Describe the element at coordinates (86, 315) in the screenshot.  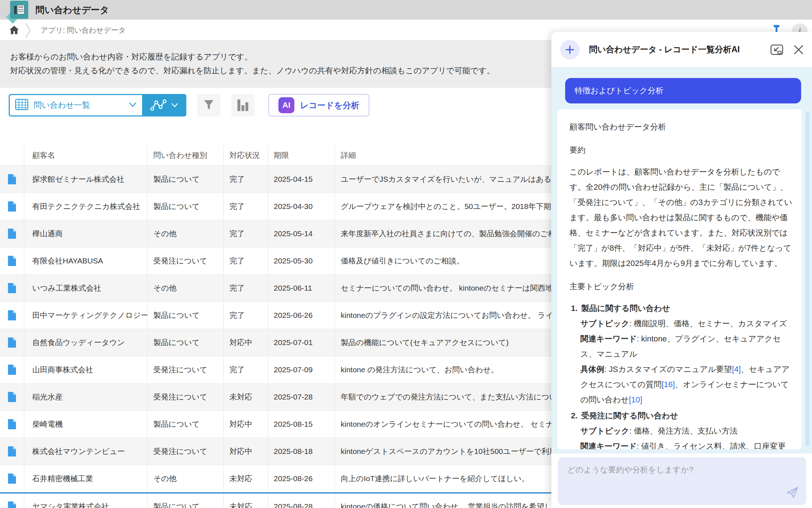
I see `cell-customer: 田中マーケティングテクノロジー` at that location.